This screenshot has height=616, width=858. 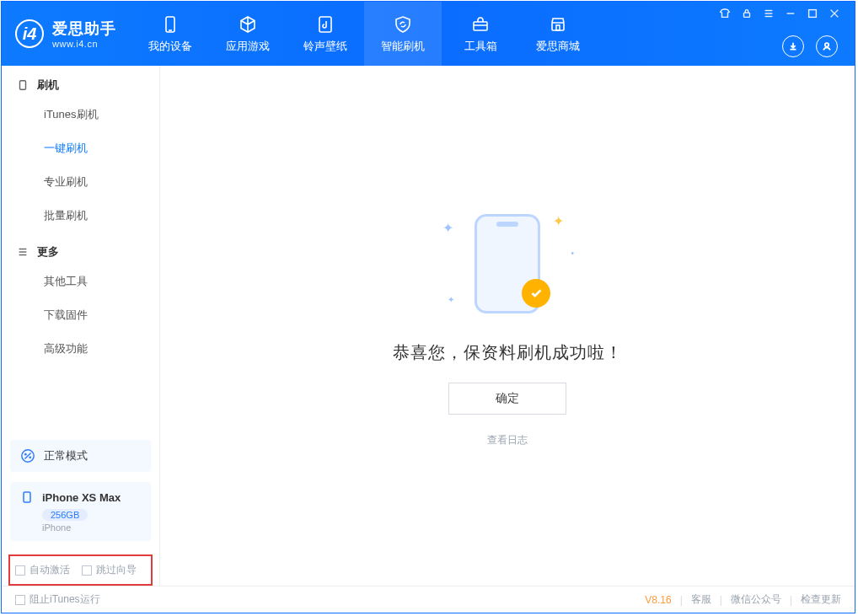 What do you see at coordinates (57, 600) in the screenshot?
I see `checkbox-block-itunes: 阻止iTunes运行` at bounding box center [57, 600].